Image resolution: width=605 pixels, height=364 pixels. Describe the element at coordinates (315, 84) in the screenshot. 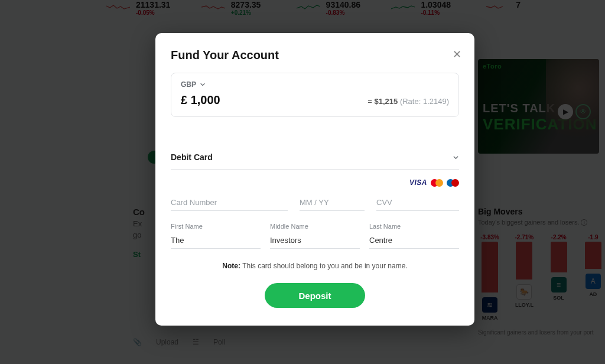

I see `currency-selector: GBP` at that location.